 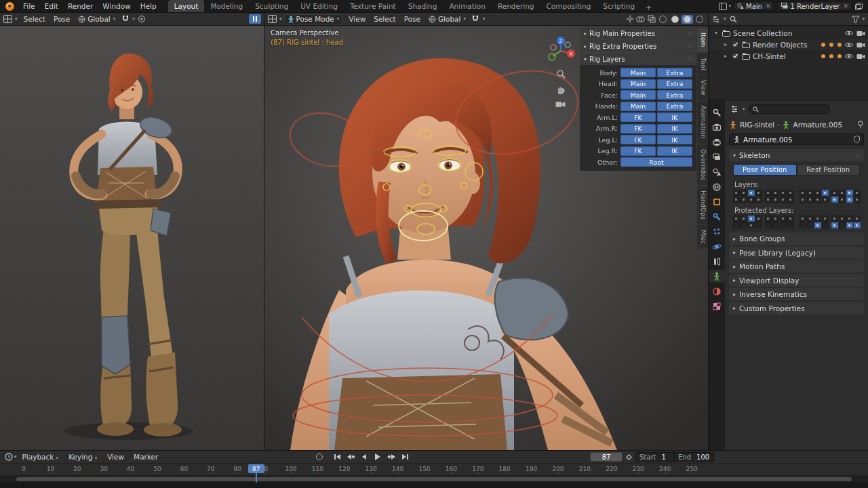 I want to click on timeline-menu-view: View, so click(x=115, y=457).